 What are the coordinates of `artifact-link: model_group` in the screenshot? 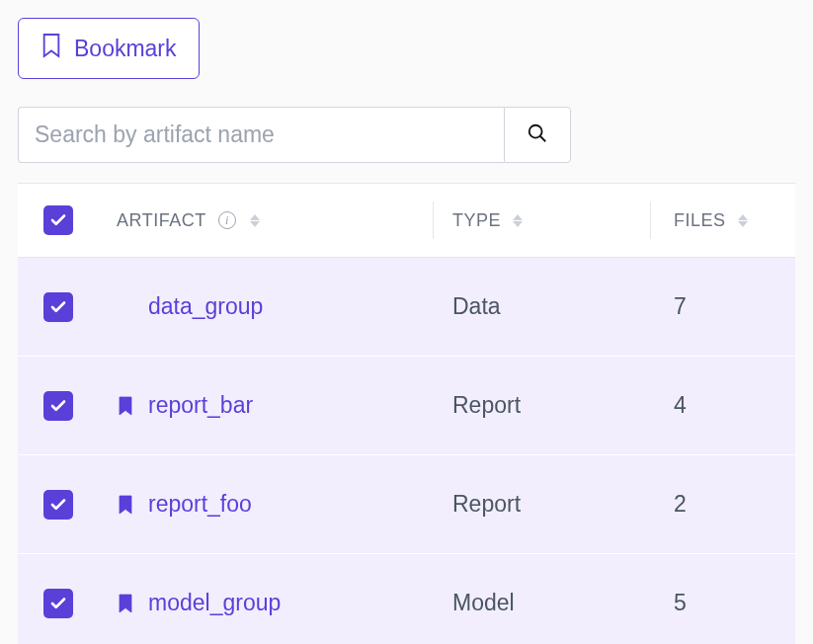 It's located at (199, 603).